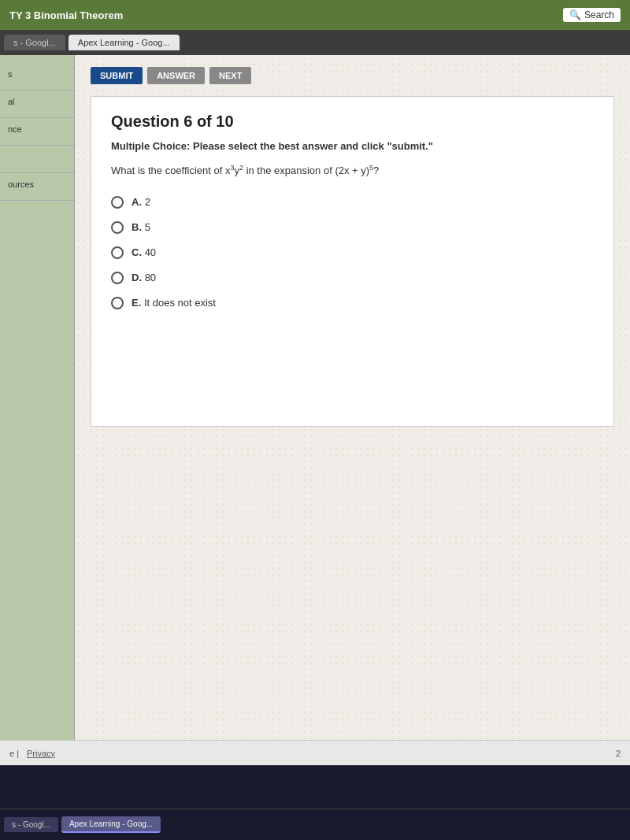  I want to click on search-label: Search, so click(599, 15).